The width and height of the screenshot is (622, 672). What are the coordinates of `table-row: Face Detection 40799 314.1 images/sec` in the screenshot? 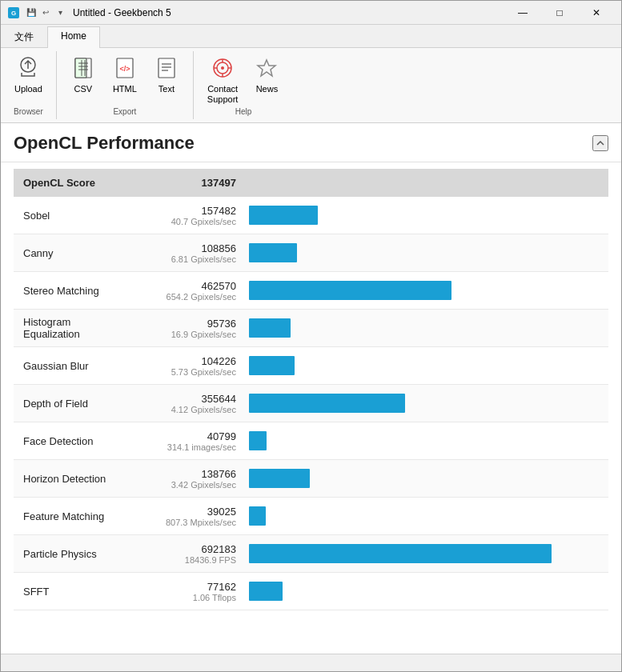 It's located at (311, 442).